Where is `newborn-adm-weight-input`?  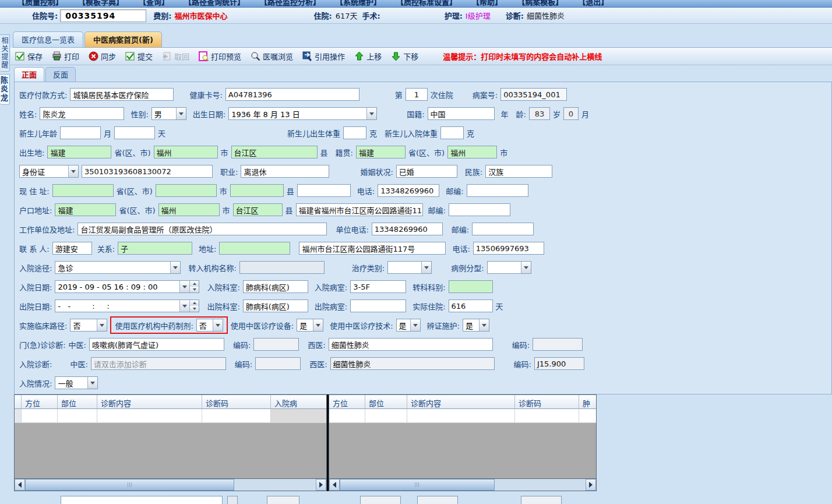
newborn-adm-weight-input is located at coordinates (452, 133).